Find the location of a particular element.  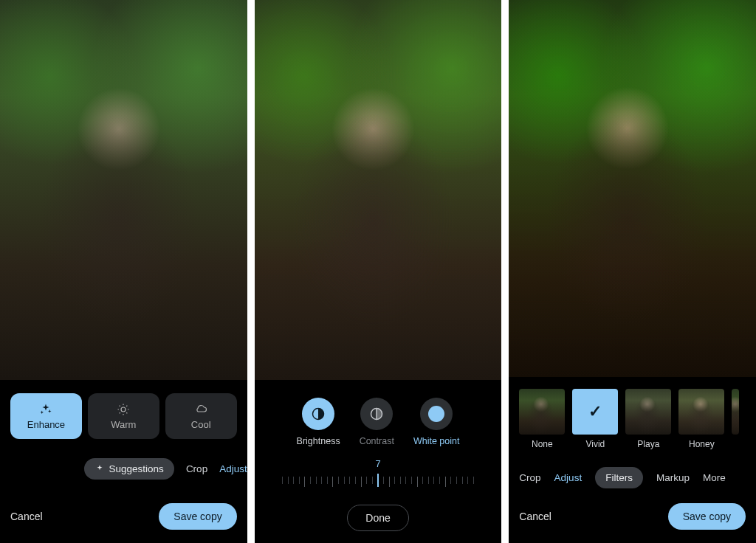

suggestion-warm: Warm is located at coordinates (124, 416).